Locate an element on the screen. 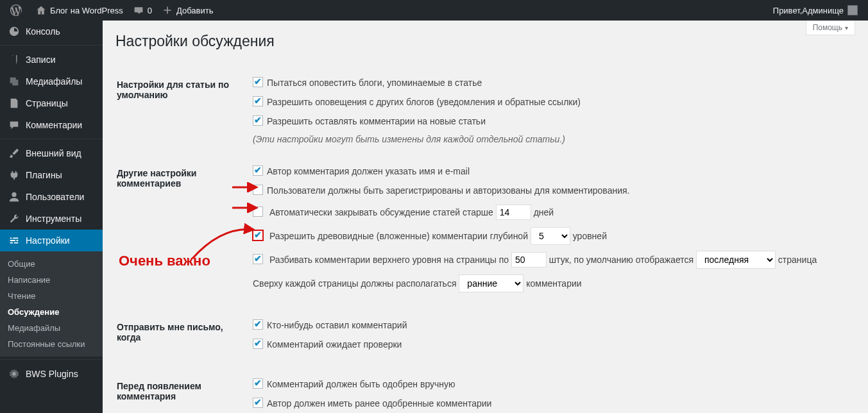 This screenshot has height=413, width=868. wrench-icon is located at coordinates (14, 219).